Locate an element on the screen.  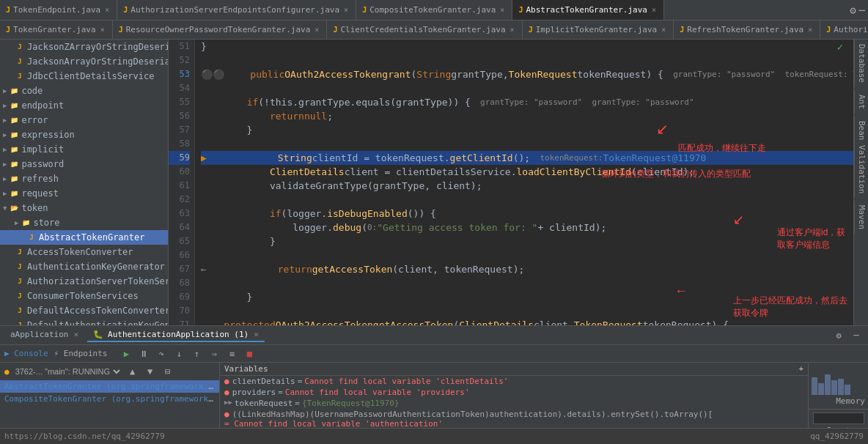
tree-item-error: ▶ 📁 error is located at coordinates (84, 120).